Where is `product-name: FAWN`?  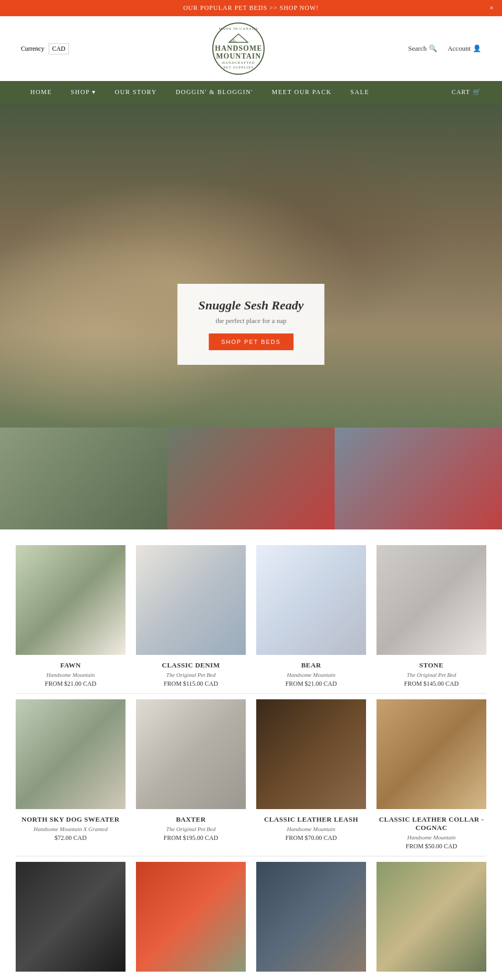 product-name: FAWN is located at coordinates (71, 665).